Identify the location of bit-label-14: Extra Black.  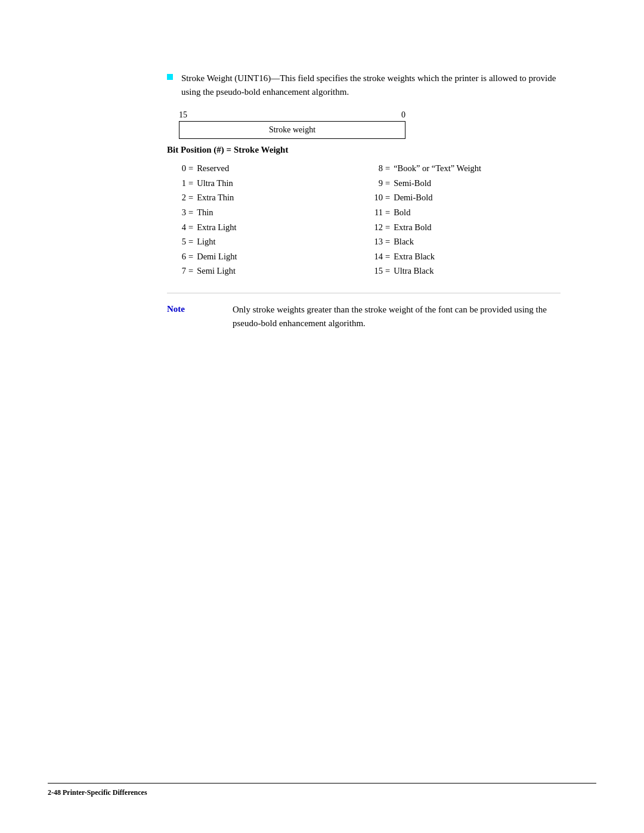
(414, 256).